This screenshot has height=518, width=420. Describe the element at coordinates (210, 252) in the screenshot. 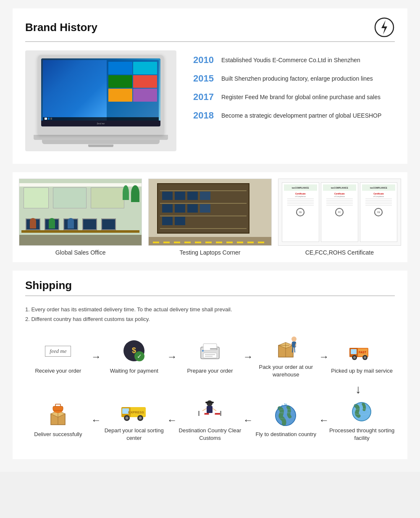

I see `gallery-caption-testing: Testing Laptops Corner` at that location.